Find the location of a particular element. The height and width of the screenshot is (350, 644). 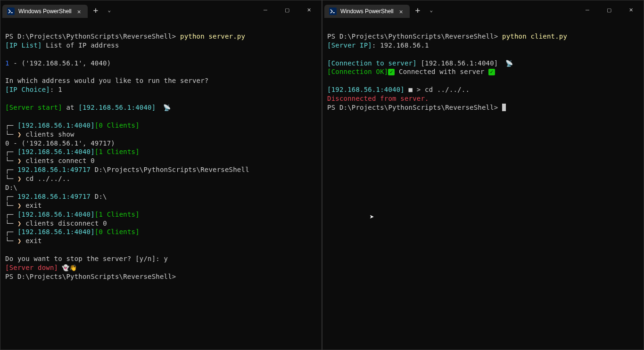

connection-ok-tag: [Connection OK] is located at coordinates (357, 72).